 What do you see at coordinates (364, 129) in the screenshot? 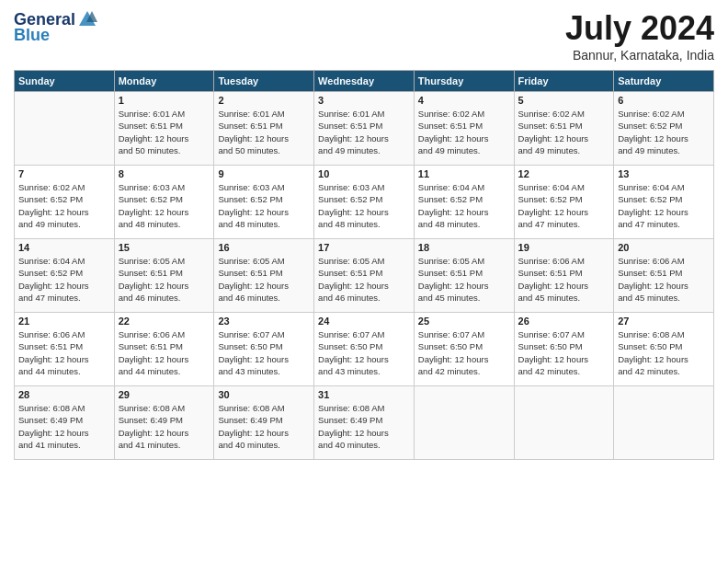
I see `calendar-cell: 3Sunrise: 6:01 AMSunset: 6:51 PMDaylight…` at bounding box center [364, 129].